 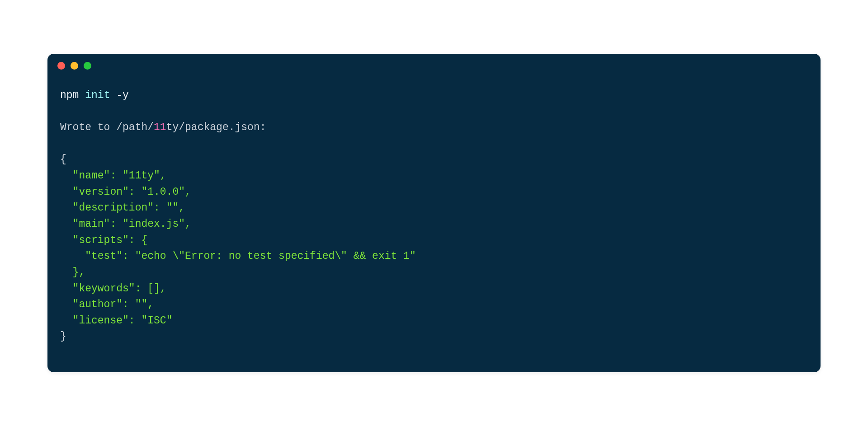 I want to click on json-version: "version": "1.0.0",, so click(x=126, y=192).